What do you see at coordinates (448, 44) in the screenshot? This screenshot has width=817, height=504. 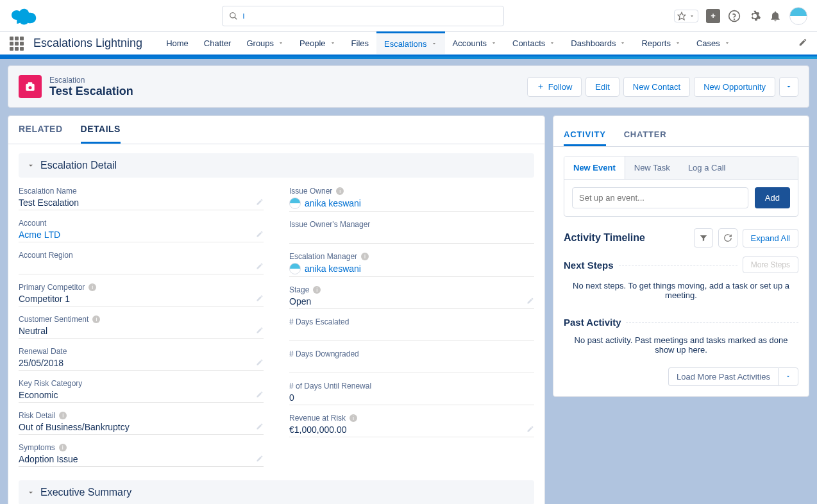 I see `nav-items: HomeChatterGroupsPeopleFilesEscalationsA…` at bounding box center [448, 44].